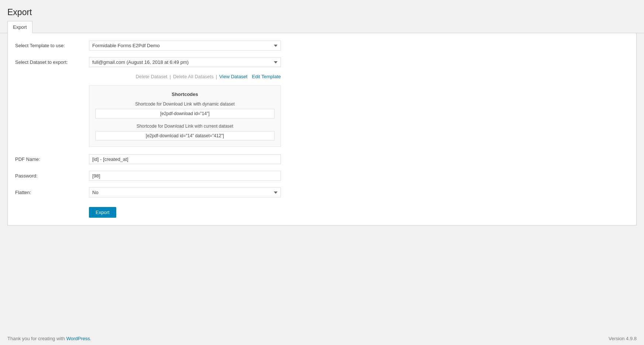 This screenshot has width=644, height=345. What do you see at coordinates (322, 159) in the screenshot?
I see `pdf-name-row: PDF Name:` at bounding box center [322, 159].